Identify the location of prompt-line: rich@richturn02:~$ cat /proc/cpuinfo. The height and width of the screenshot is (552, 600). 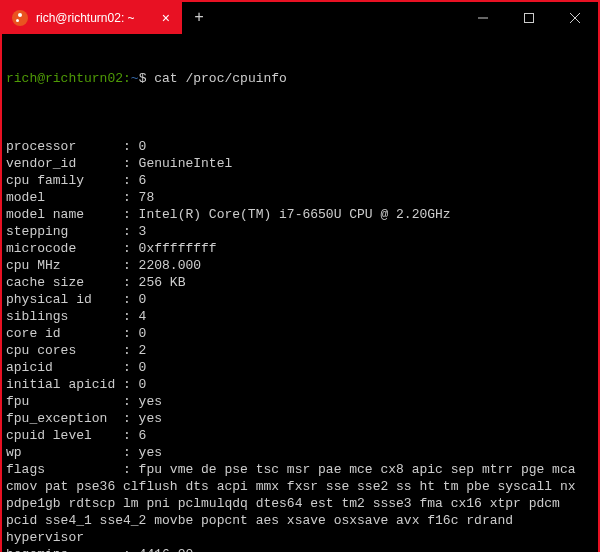
(300, 78).